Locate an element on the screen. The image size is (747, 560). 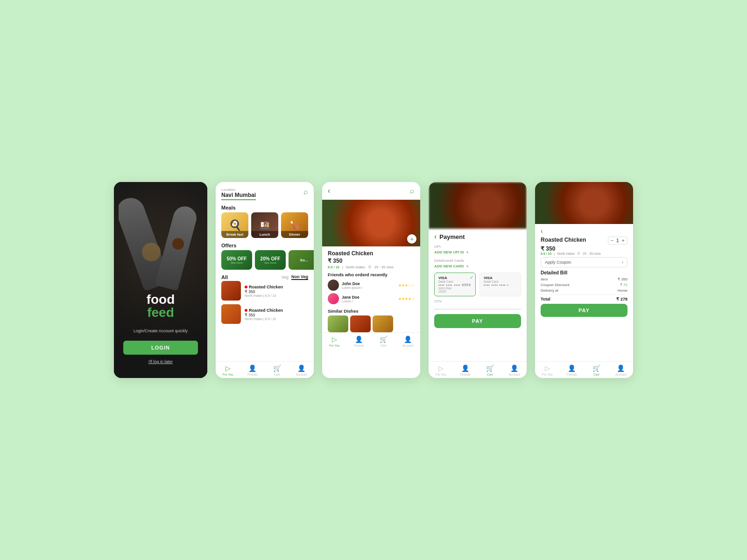
home-bottom-nav: ▷ For You 👤 Friends 🛒 Cart 👤 Account is located at coordinates (265, 370).